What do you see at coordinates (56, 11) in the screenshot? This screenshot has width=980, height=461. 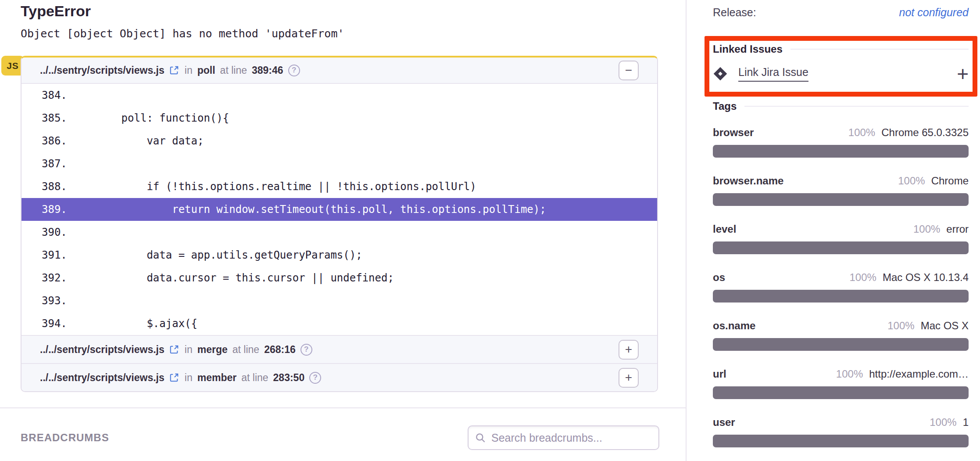 I see `page-title: TypeError` at bounding box center [56, 11].